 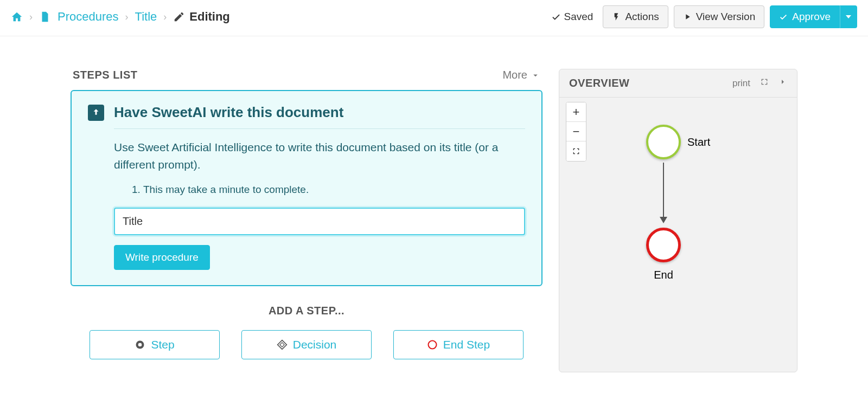 I want to click on saved-indicator: Saved, so click(x=572, y=17).